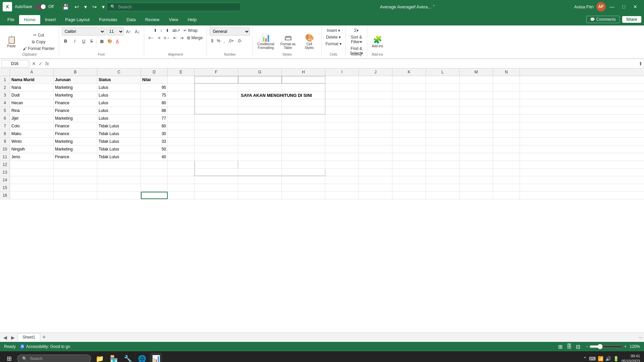  What do you see at coordinates (443, 72) in the screenshot?
I see `col-header-l: L` at bounding box center [443, 72].